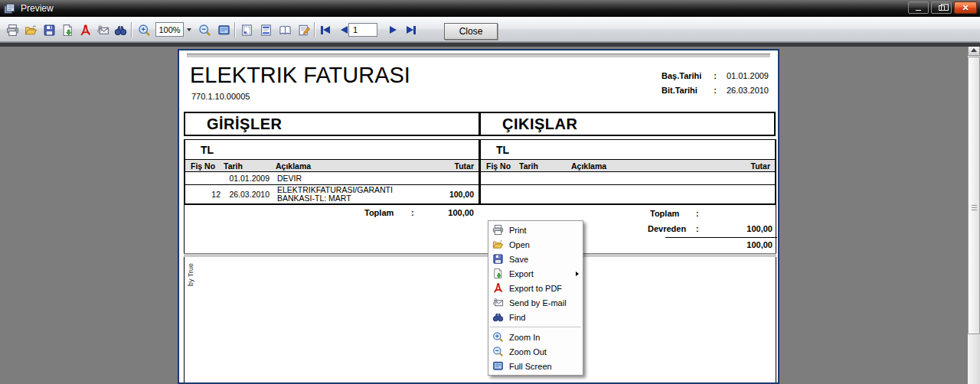  What do you see at coordinates (49, 30) in the screenshot?
I see `save-button` at bounding box center [49, 30].